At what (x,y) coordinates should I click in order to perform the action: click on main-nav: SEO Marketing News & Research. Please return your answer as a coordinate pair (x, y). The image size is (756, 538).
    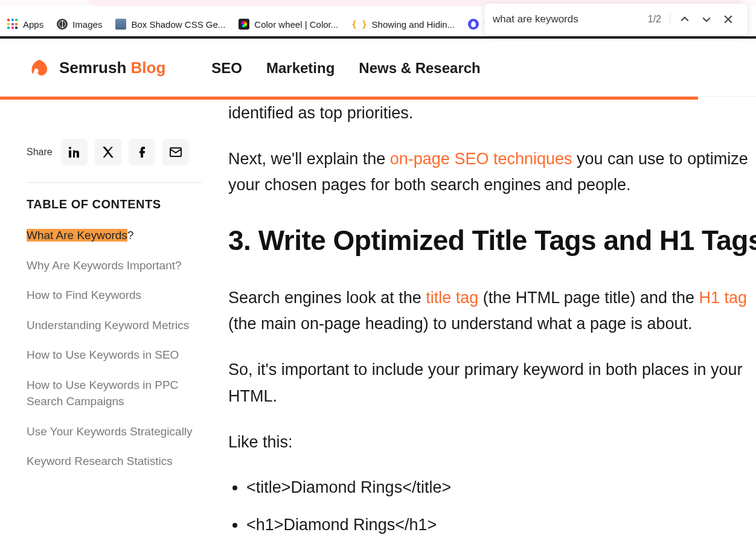
    Looking at the image, I should click on (345, 68).